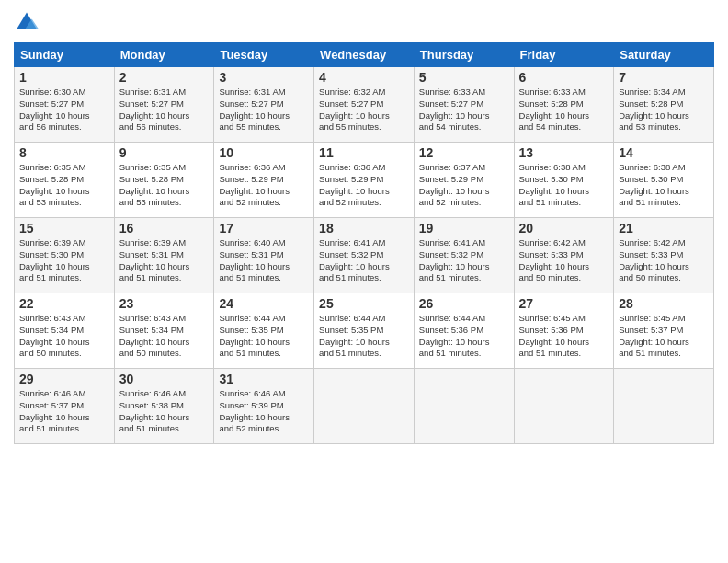 Image resolution: width=728 pixels, height=563 pixels. I want to click on day-number: 24, so click(264, 304).